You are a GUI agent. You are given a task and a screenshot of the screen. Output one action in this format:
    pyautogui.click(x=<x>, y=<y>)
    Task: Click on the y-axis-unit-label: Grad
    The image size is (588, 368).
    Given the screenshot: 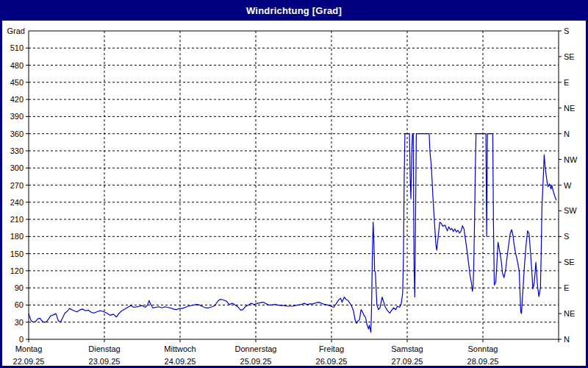 What is the action you would take?
    pyautogui.click(x=16, y=31)
    